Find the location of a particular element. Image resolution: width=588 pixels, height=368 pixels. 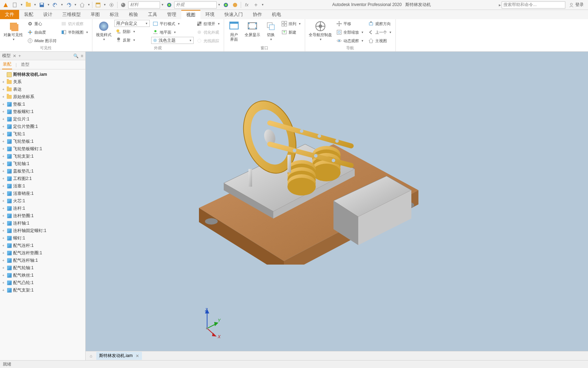

browser-add-tab: + is located at coordinates (20, 56).